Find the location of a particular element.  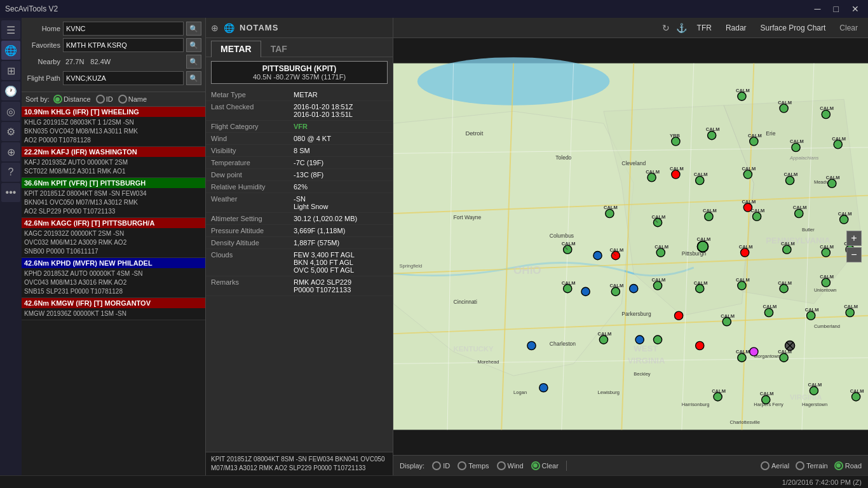

metar-type-label: Metar Type is located at coordinates (252, 95).